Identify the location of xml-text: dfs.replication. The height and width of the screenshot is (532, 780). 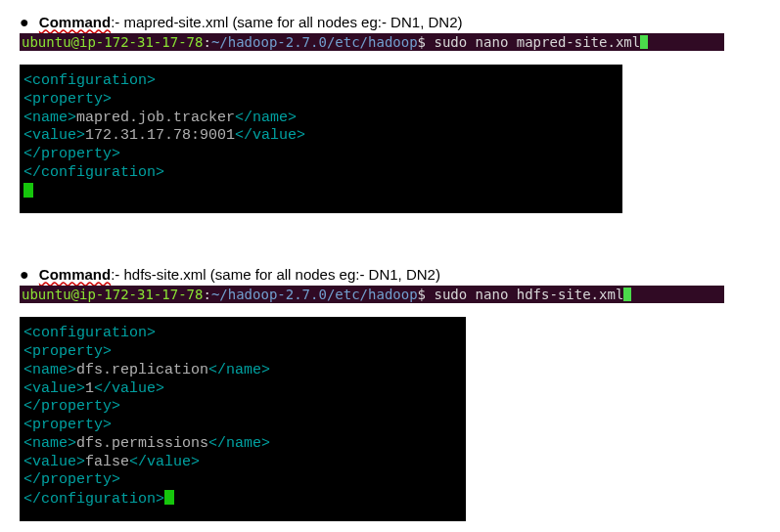
(143, 370).